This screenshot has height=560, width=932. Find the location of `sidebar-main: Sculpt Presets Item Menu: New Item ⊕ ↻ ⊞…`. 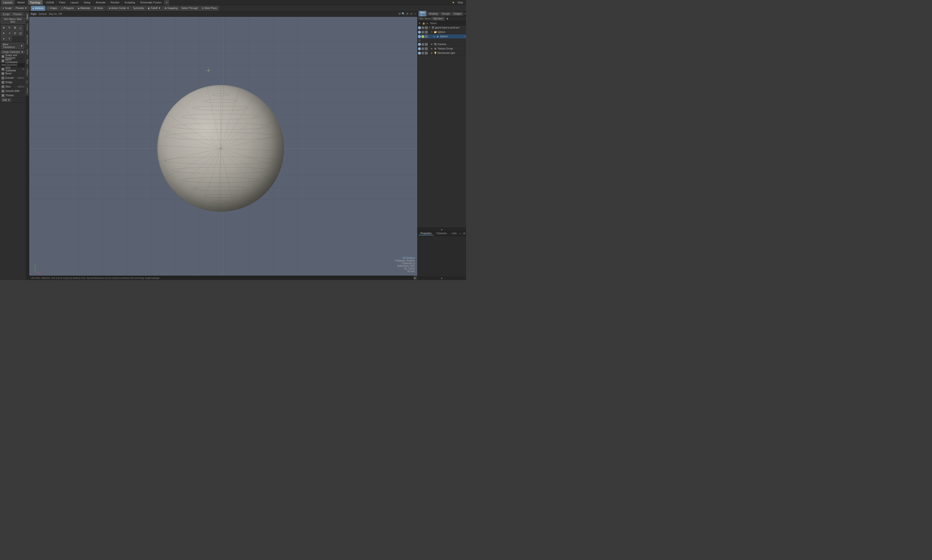

sidebar-main: Sculpt Presets Item Menu: New Item ⊕ ↻ ⊞… is located at coordinates (13, 146).